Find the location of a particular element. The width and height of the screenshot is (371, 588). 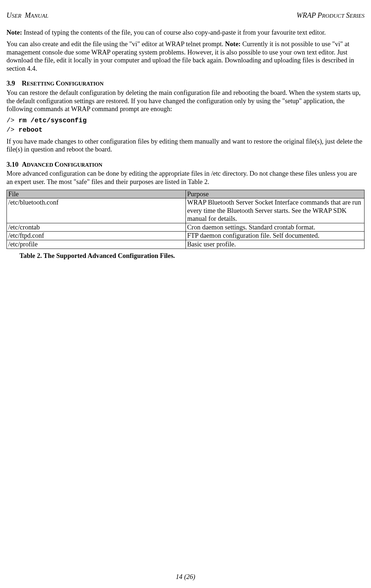

header-left: USER MANUAL is located at coordinates (27, 15).